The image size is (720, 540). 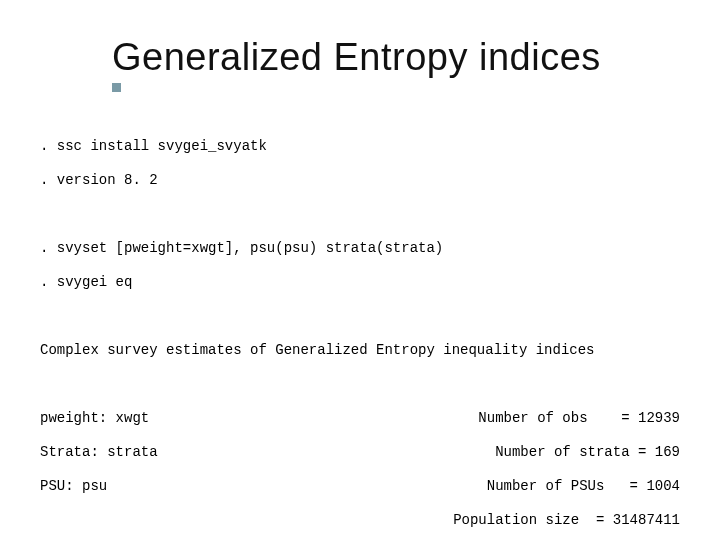 What do you see at coordinates (396, 58) in the screenshot?
I see `slide-title: Generalized Entropy indices` at bounding box center [396, 58].